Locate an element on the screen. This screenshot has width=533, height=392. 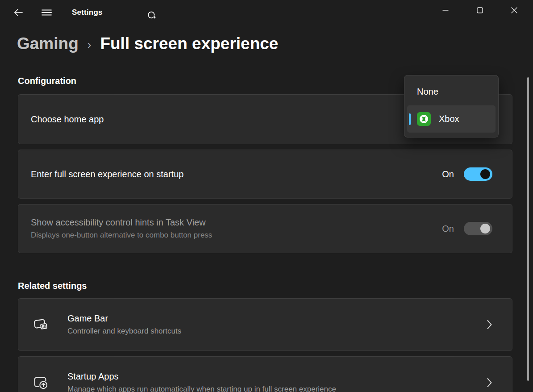
minimize-button is located at coordinates (446, 10).